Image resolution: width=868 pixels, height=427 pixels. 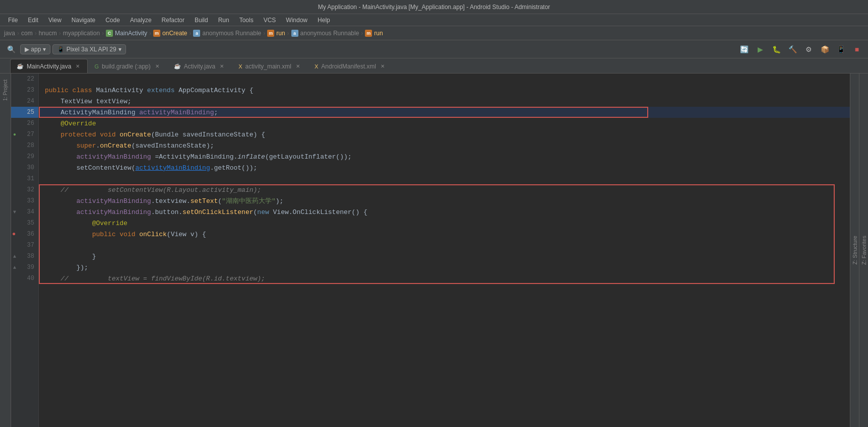 What do you see at coordinates (58, 91) in the screenshot?
I see `kw-public-23: public` at bounding box center [58, 91].